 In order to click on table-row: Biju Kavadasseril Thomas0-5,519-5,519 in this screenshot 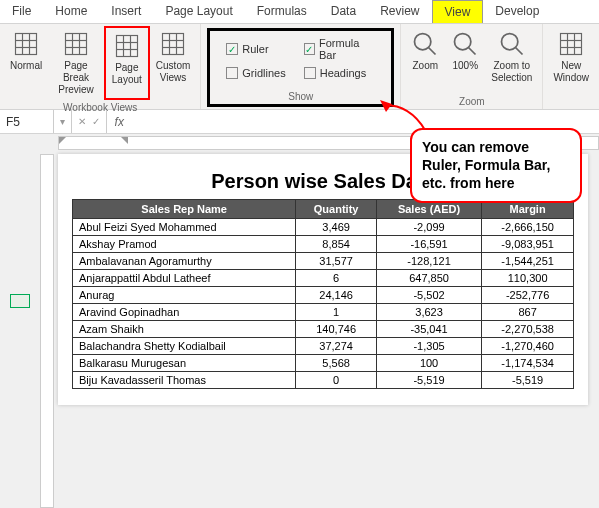, I will do `click(324, 380)`.